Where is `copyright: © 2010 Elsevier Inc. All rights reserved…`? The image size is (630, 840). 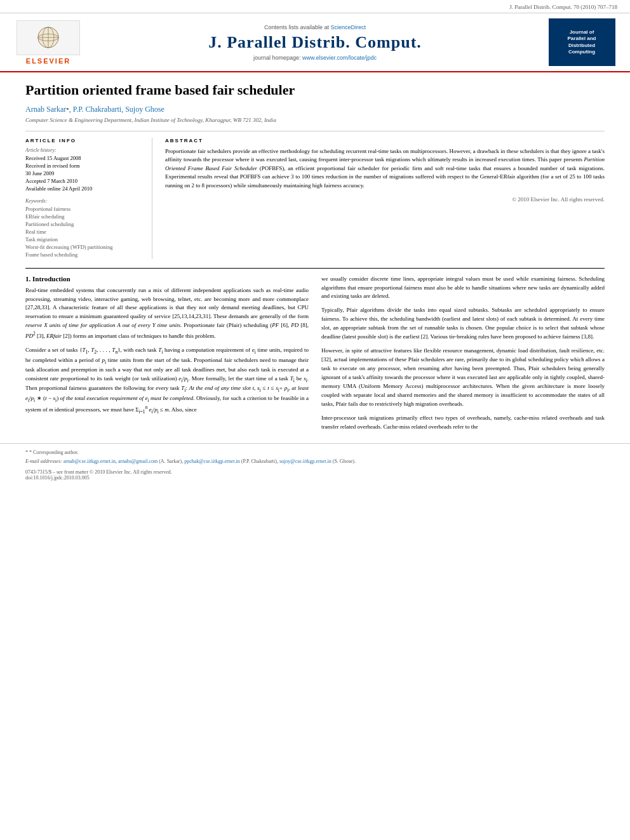
copyright: © 2010 Elsevier Inc. All rights reserved… is located at coordinates (385, 199).